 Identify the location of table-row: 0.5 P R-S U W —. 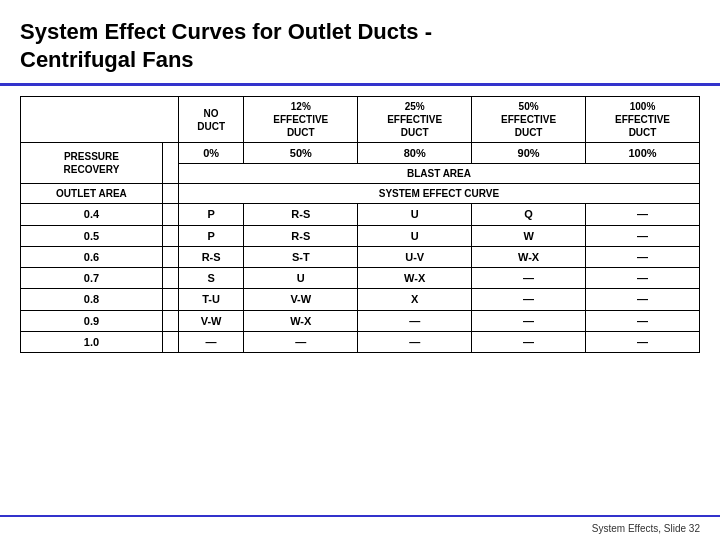
(360, 236).